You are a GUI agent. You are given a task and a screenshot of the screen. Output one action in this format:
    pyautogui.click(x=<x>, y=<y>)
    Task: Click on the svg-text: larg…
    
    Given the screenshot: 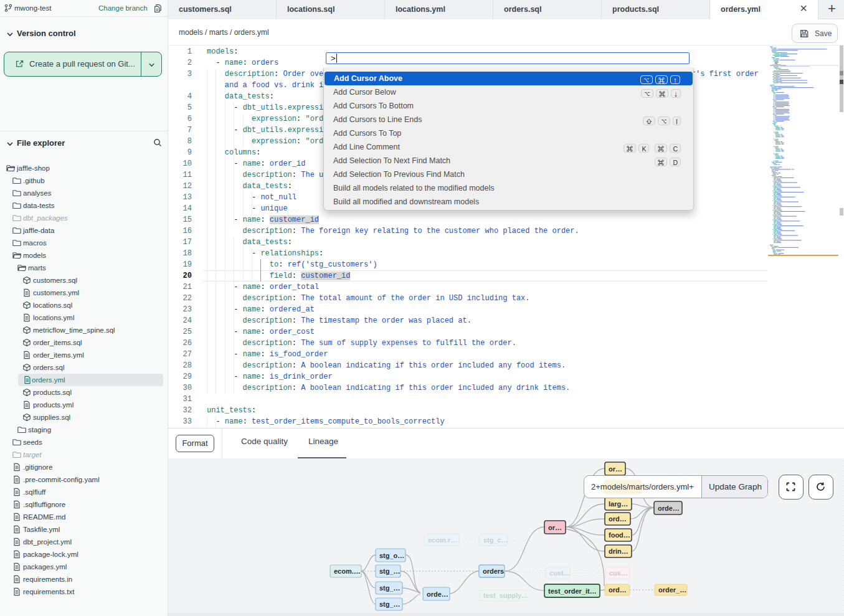 What is the action you would take?
    pyautogui.click(x=618, y=504)
    